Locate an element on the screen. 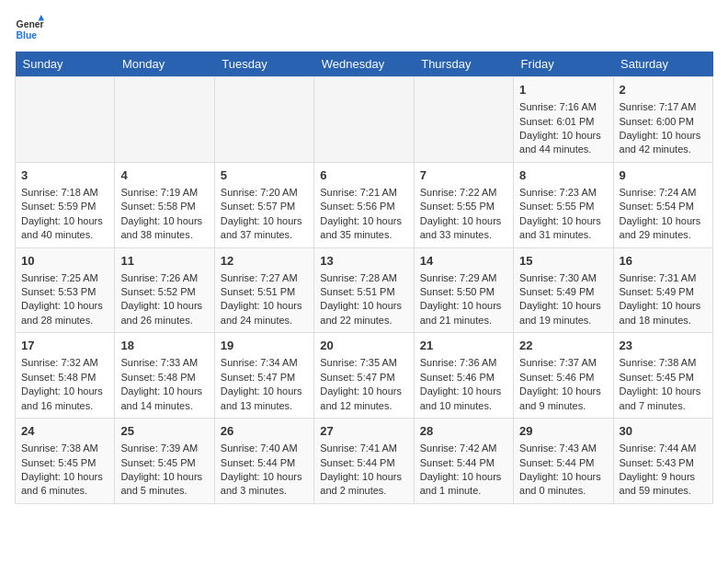 This screenshot has height=563, width=728. day-info: Sunrise: 7:26 AM is located at coordinates (164, 278).